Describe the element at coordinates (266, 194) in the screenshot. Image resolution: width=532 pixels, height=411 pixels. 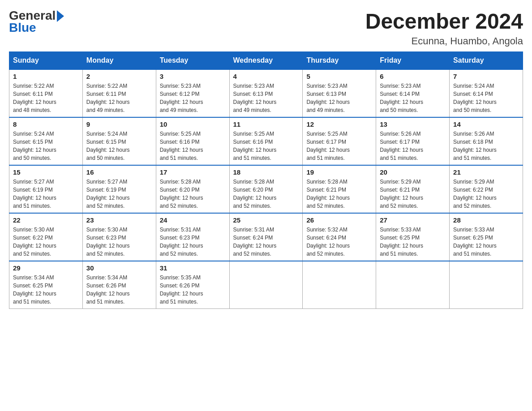
I see `day-info: Sunrise: 5:28 AMSunset: 6:20 PMDaylight:…` at that location.